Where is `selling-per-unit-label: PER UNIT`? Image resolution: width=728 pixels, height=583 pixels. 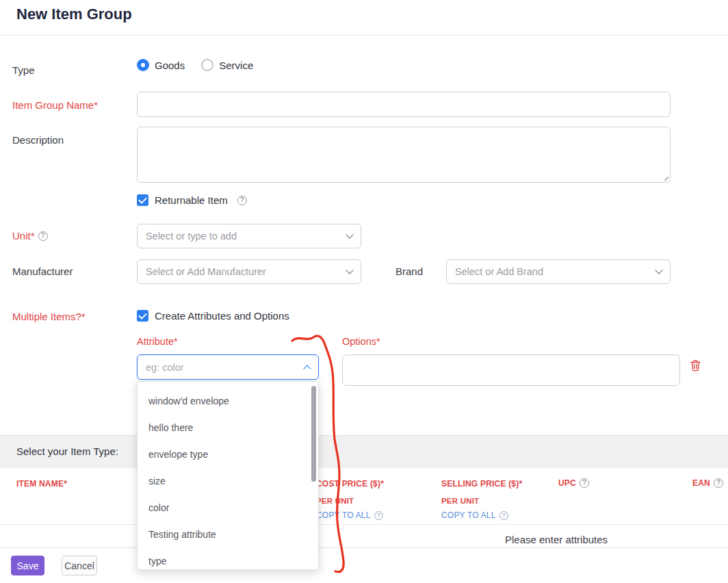 selling-per-unit-label: PER UNIT is located at coordinates (460, 501).